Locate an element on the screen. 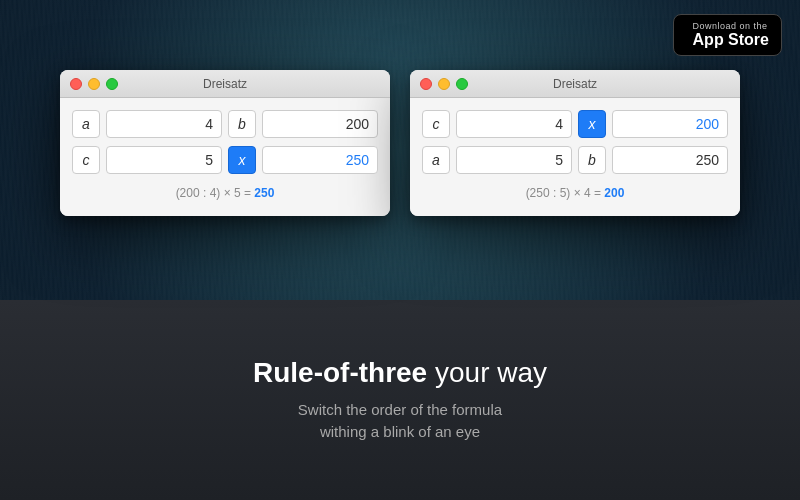 The image size is (800, 500). promo-headline-regular: your way is located at coordinates (487, 372).